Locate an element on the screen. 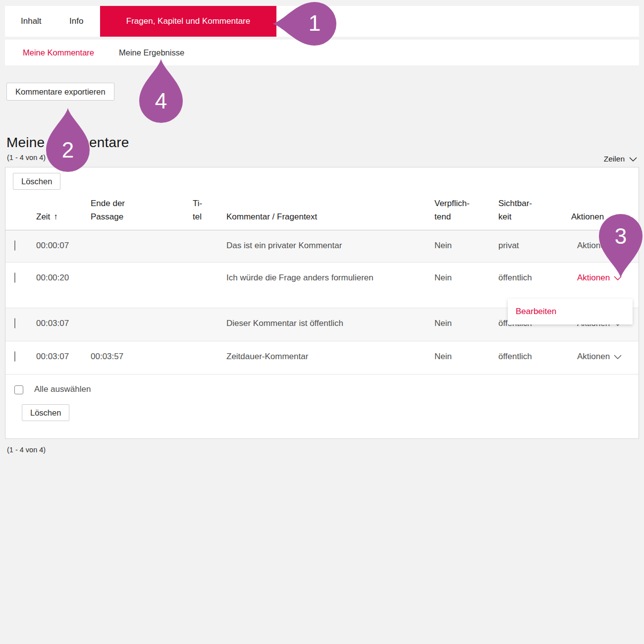 This screenshot has height=644, width=644. cell-time: 00:00:07 is located at coordinates (63, 246).